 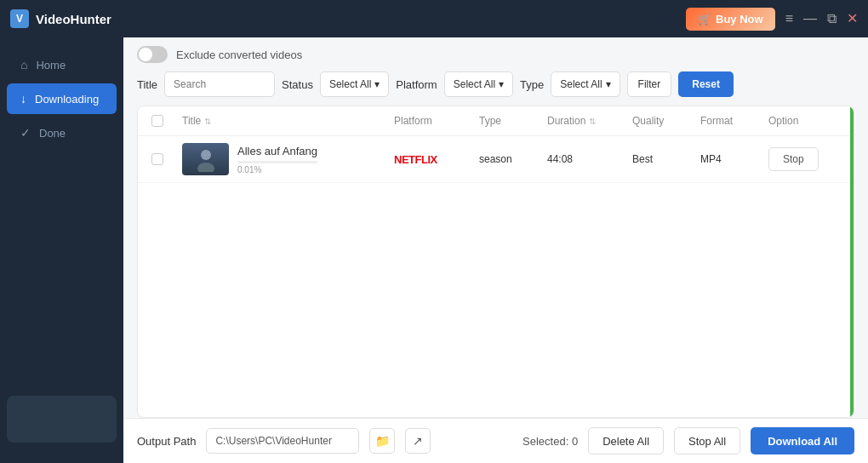 What do you see at coordinates (53, 133) in the screenshot?
I see `sidebar-label-done: Done` at bounding box center [53, 133].